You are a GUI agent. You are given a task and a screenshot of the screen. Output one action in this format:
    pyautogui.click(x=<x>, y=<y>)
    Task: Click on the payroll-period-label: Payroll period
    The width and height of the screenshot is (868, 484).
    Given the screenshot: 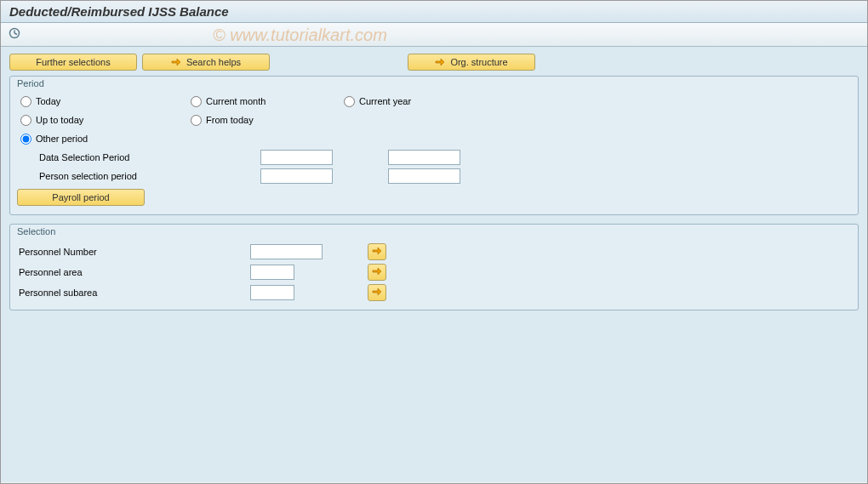 What is the action you would take?
    pyautogui.click(x=80, y=197)
    